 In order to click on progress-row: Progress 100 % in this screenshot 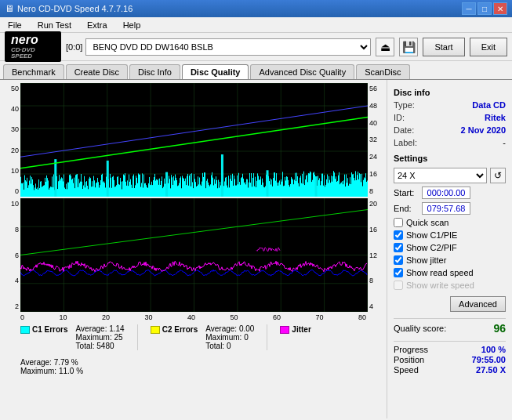, I will do `click(450, 349)`.